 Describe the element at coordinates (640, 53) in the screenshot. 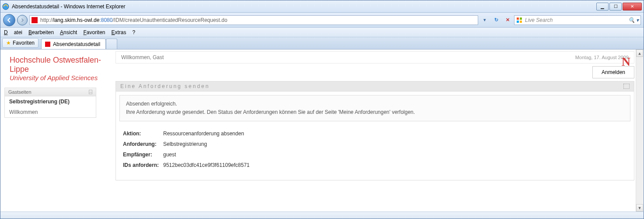

I see `scroll-up-icon: ▲` at that location.